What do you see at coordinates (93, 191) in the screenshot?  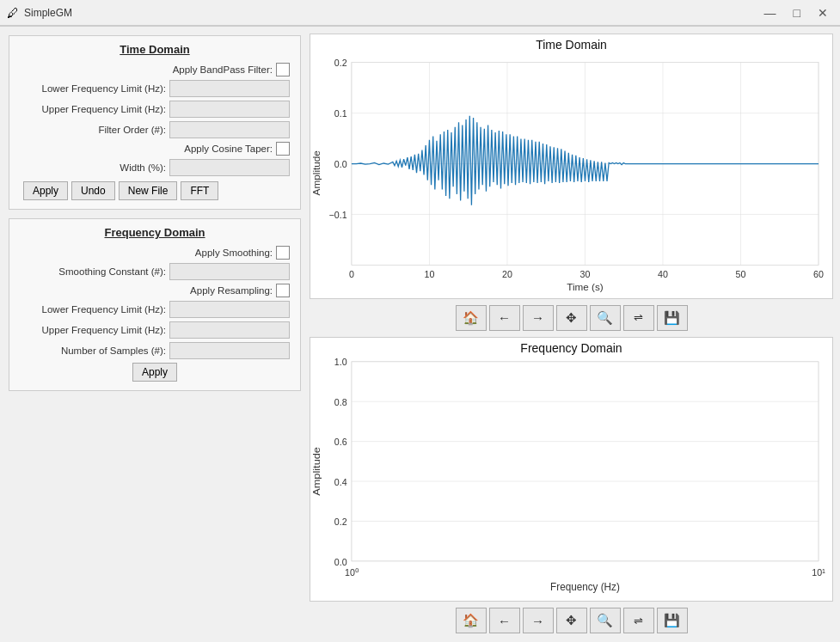 I see `undo-button: Undo` at bounding box center [93, 191].